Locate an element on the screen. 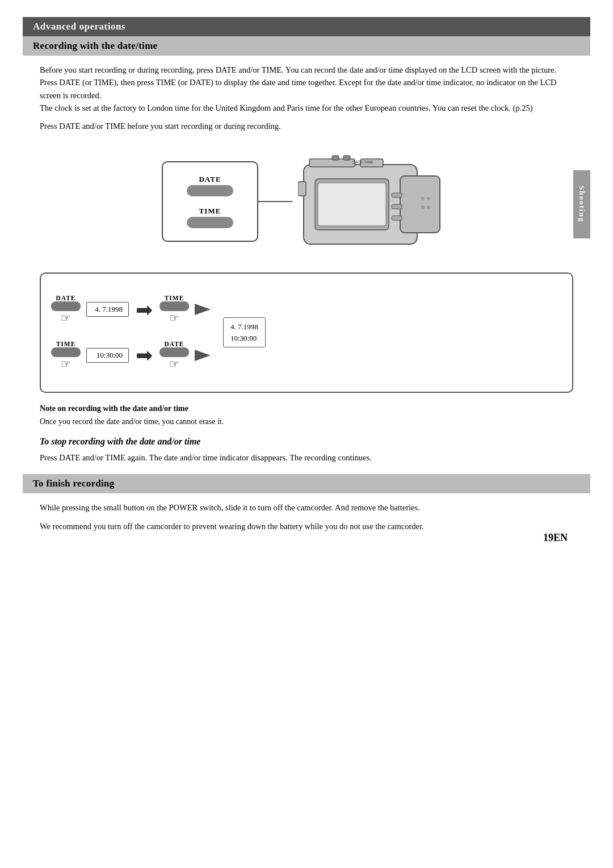 This screenshot has height=868, width=613. hand-icon1: ☞ is located at coordinates (66, 318).